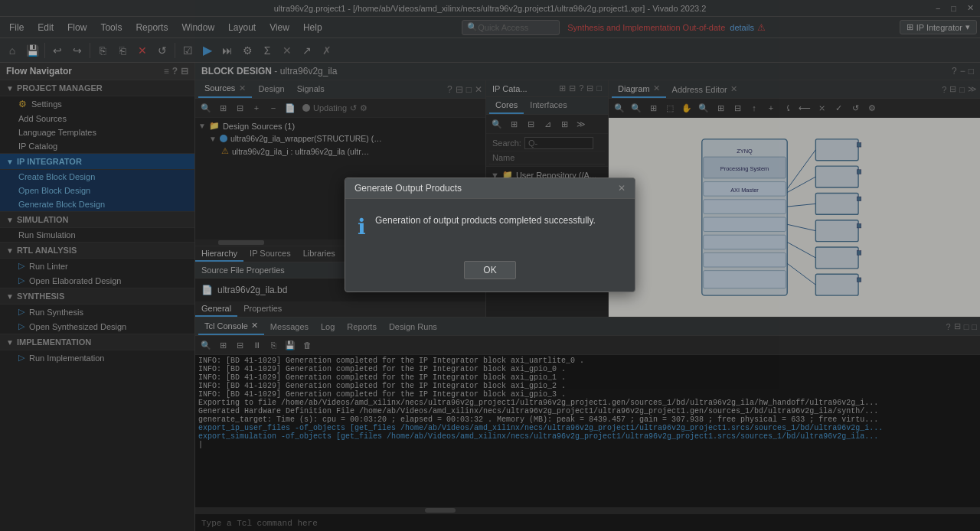 This screenshot has width=980, height=531. Describe the element at coordinates (97, 104) in the screenshot. I see `nav-item-settings: ⚙ Settings` at that location.